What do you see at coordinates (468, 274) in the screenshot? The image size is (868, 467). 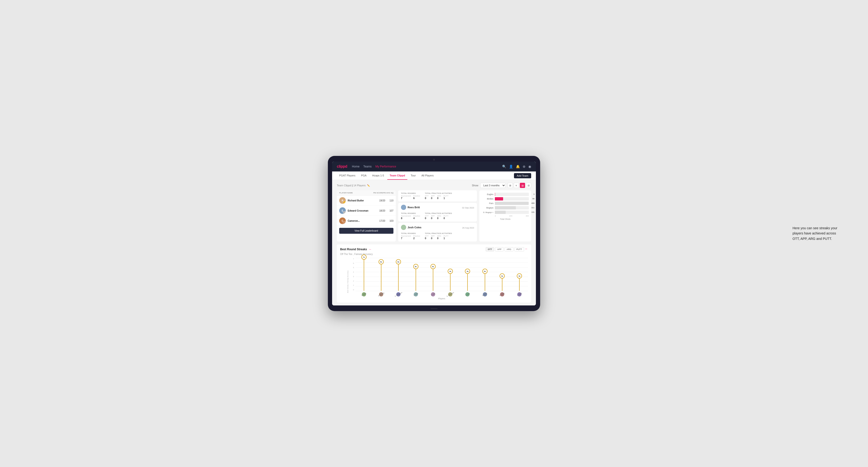 I see `streak-bar-col: 4xB. Ford` at bounding box center [468, 274].